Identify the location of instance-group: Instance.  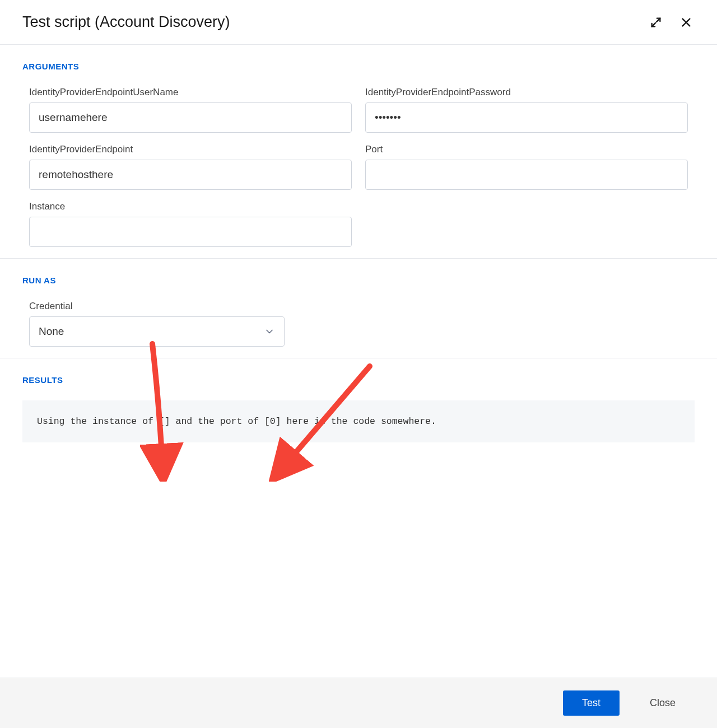
(190, 224).